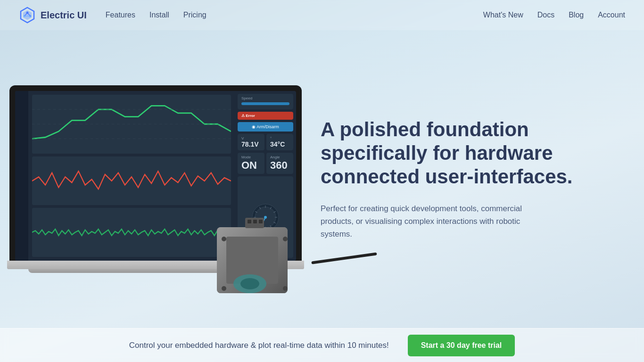  Describe the element at coordinates (322, 345) in the screenshot. I see `bottom-bar: Control your embedded hardware & plot re…` at that location.